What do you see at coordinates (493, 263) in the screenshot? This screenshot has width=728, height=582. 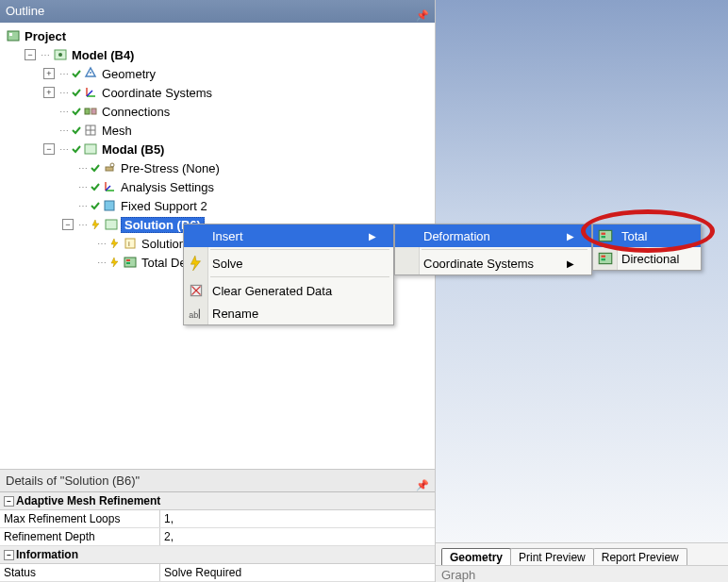 I see `menu-item-coordinate-systems: Coordinate Systems ▶` at bounding box center [493, 263].